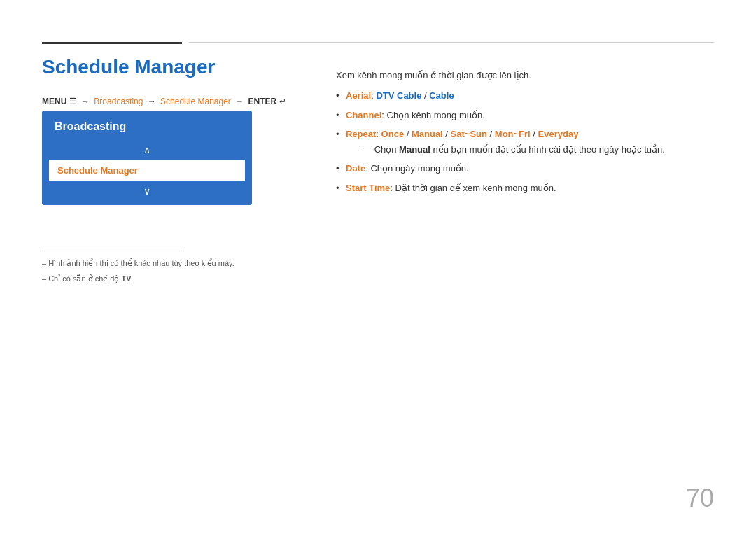 This screenshot has width=756, height=534. What do you see at coordinates (73, 101) in the screenshot?
I see `breadcrumb-menu-icon: ☰` at bounding box center [73, 101].